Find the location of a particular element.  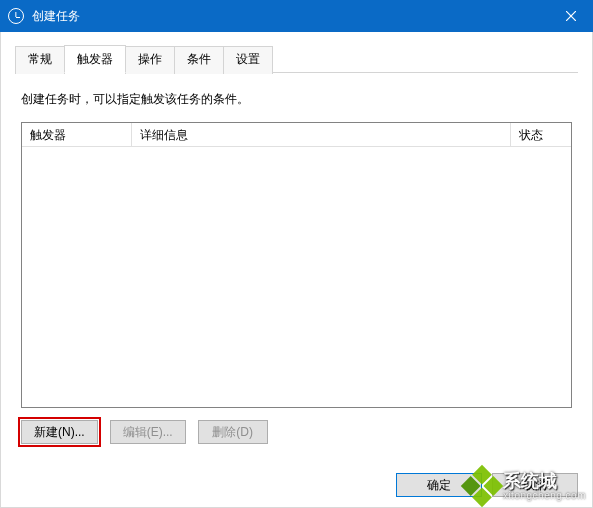

dialog-footer: 确定 取消 is located at coordinates (487, 485).